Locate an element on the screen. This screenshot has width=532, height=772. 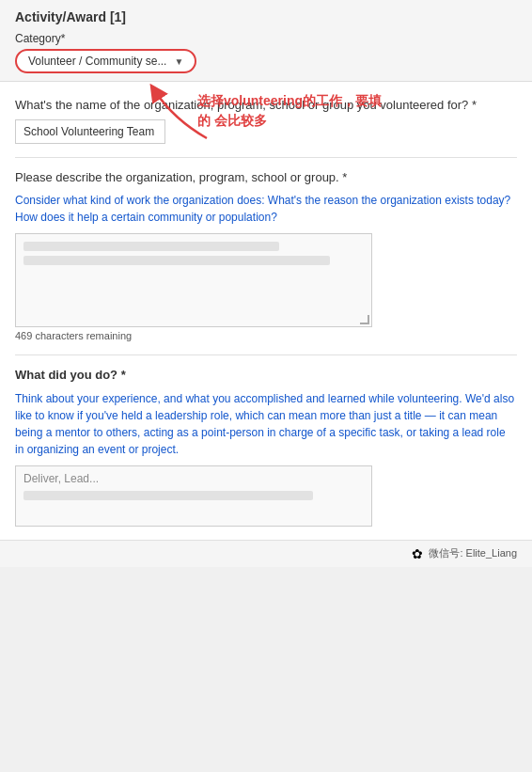
org-name-input is located at coordinates (90, 132).